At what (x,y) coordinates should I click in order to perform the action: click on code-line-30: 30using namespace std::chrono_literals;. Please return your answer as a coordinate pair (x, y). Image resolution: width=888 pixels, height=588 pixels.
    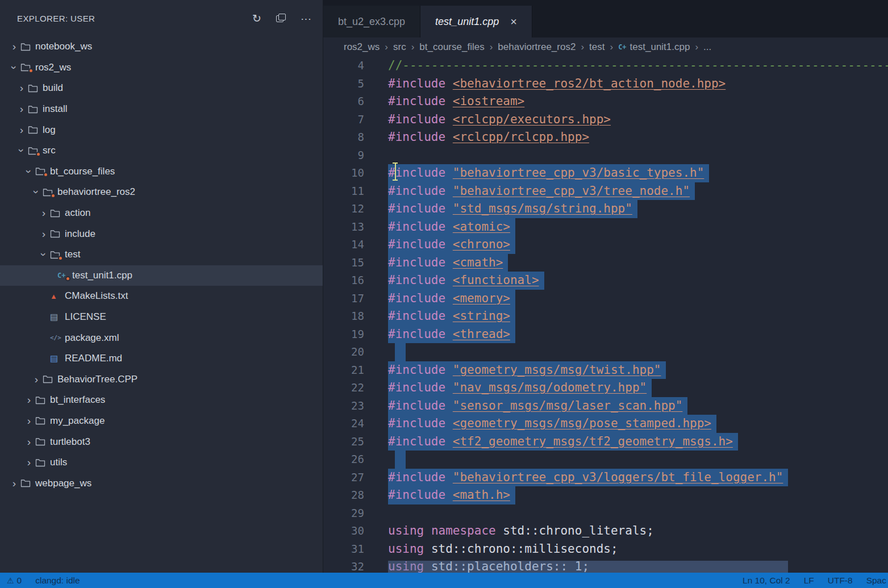
    Looking at the image, I should click on (606, 531).